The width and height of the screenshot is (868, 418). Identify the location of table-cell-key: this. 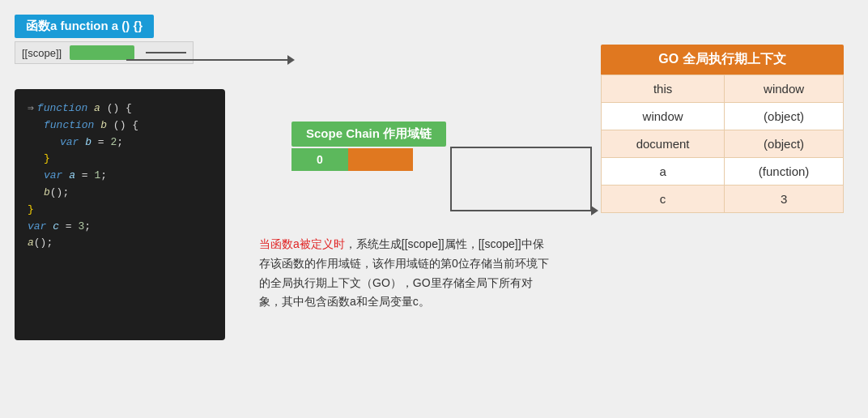
(663, 89).